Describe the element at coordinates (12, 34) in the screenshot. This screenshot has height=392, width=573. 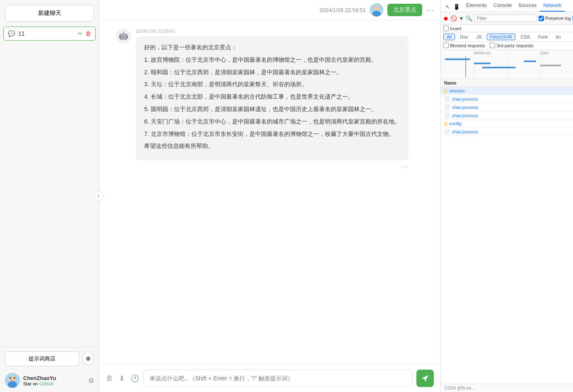
I see `chat-icon: 💬` at that location.